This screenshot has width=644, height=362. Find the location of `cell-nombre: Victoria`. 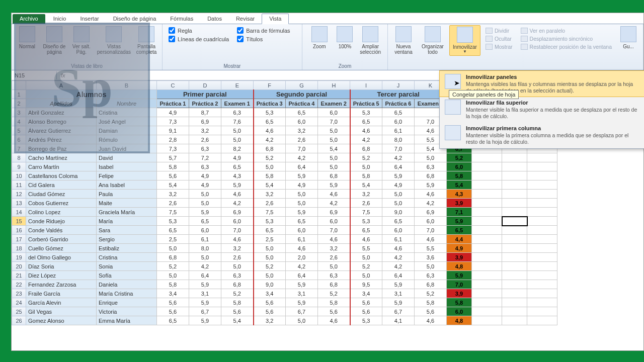

cell-nombre: Victoria is located at coordinates (127, 312).